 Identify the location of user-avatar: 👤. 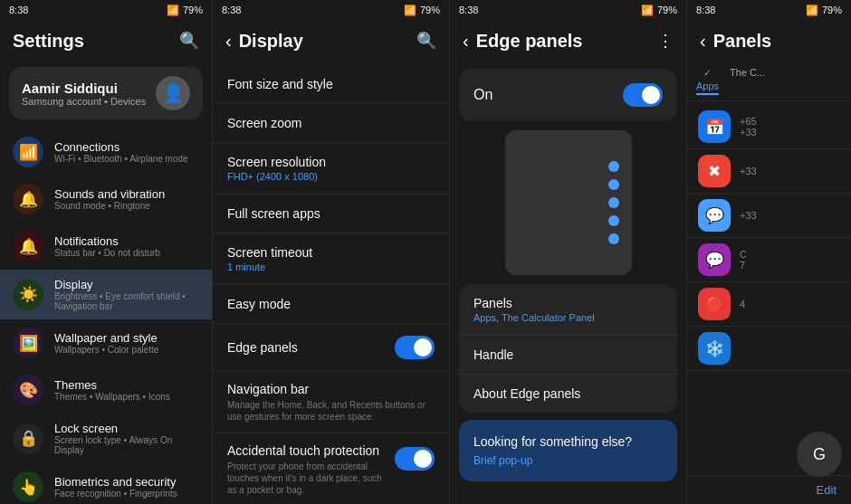
(173, 93).